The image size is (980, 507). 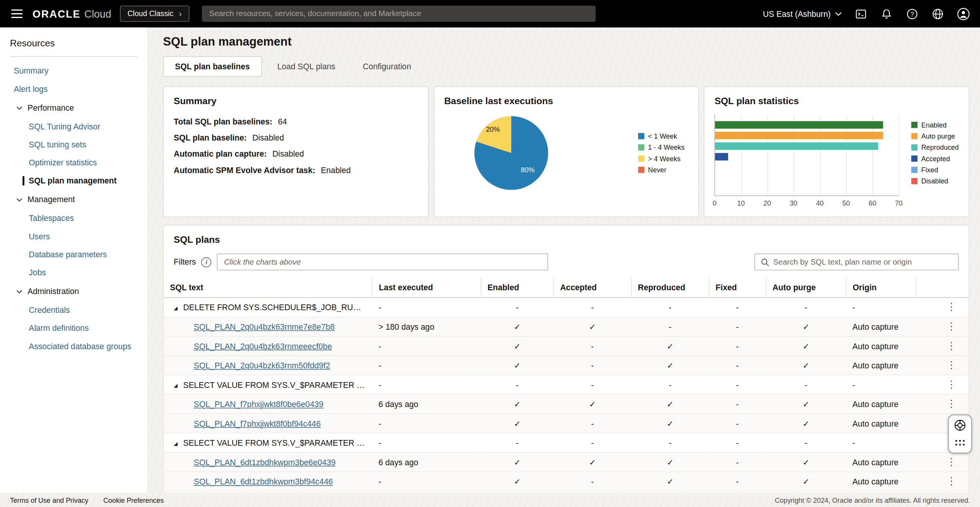 What do you see at coordinates (427, 346) in the screenshot?
I see `last-executed-cell: -` at bounding box center [427, 346].